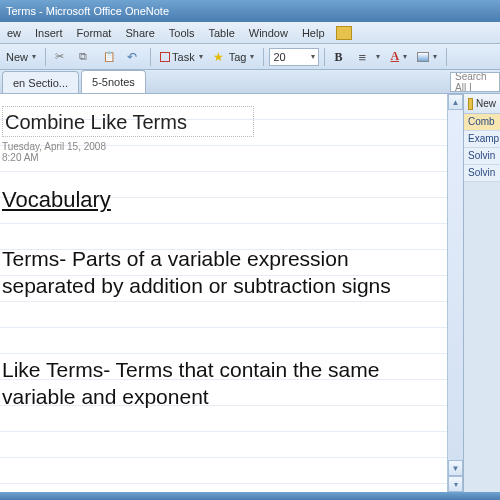 This screenshot has height=500, width=500. What do you see at coordinates (128, 122) in the screenshot?
I see `title-container: Combine Like Terms` at bounding box center [128, 122].